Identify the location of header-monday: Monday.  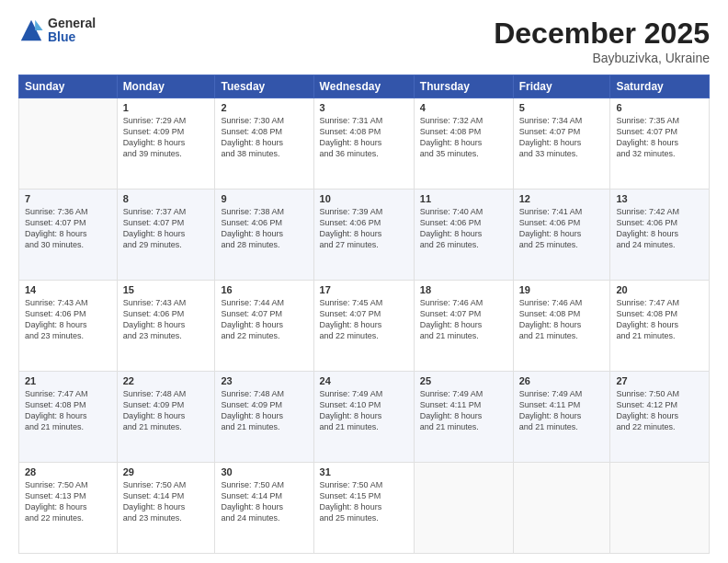
(165, 86).